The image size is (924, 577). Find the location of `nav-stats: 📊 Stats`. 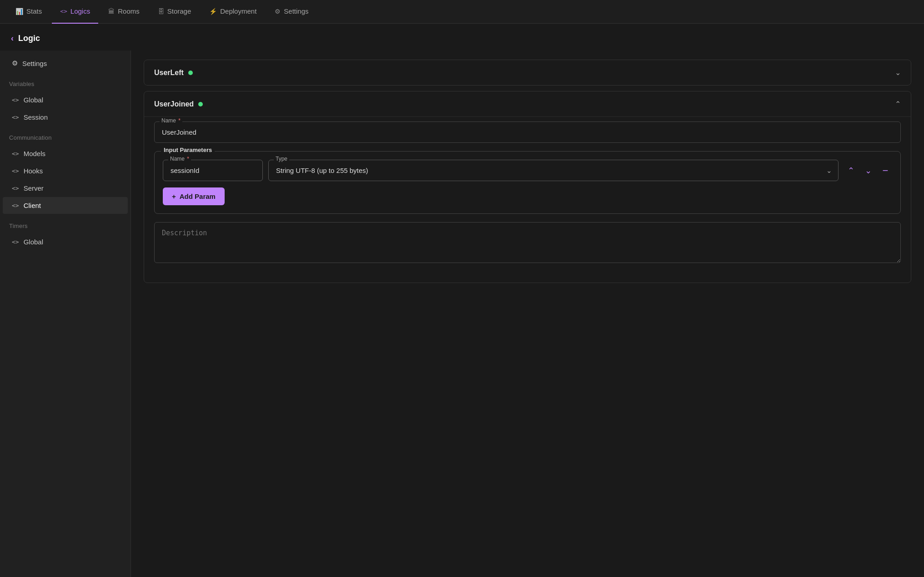

nav-stats: 📊 Stats is located at coordinates (29, 12).